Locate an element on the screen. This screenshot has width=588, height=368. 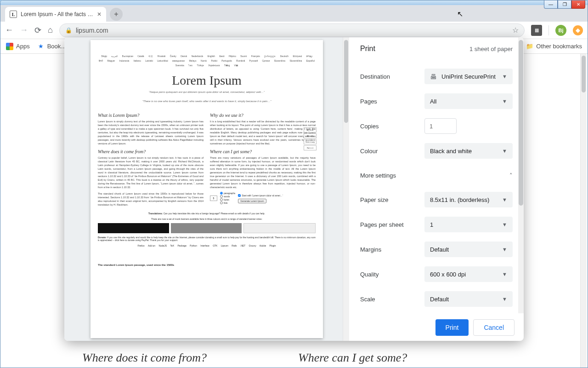
browser-toolbar: ← → ⟳ ⌂ 🔒 lipsum.com ☆ ▦ Bj ◆ is located at coordinates (294, 30).